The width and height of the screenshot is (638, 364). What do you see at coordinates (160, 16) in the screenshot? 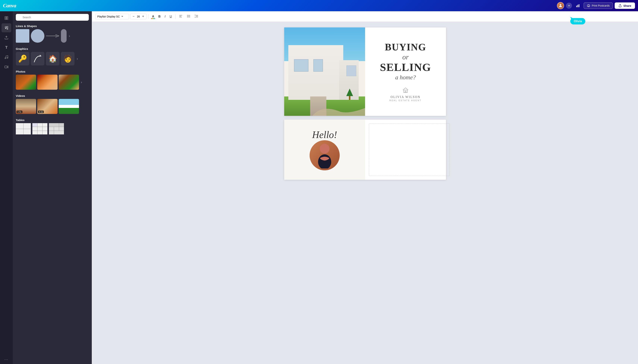
I see `bold-button: B` at bounding box center [160, 16].